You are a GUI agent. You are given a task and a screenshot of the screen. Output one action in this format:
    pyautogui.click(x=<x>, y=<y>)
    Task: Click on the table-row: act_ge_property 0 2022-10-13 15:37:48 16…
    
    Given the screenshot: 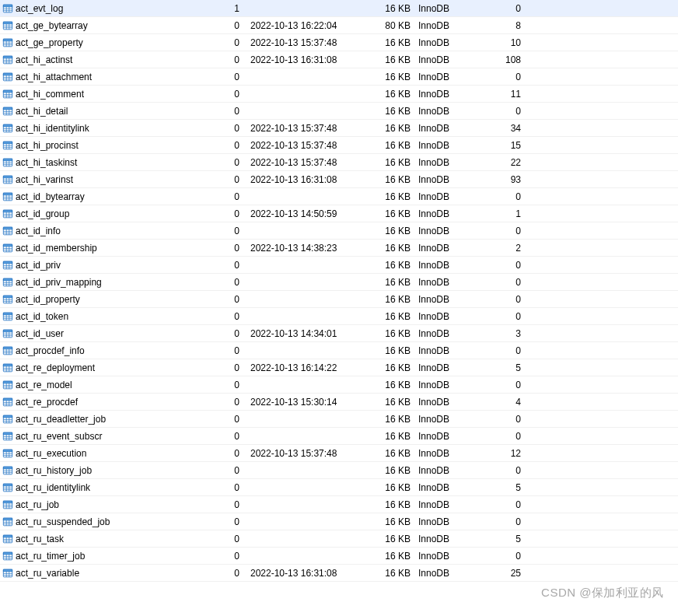 What is the action you would take?
    pyautogui.click(x=339, y=43)
    